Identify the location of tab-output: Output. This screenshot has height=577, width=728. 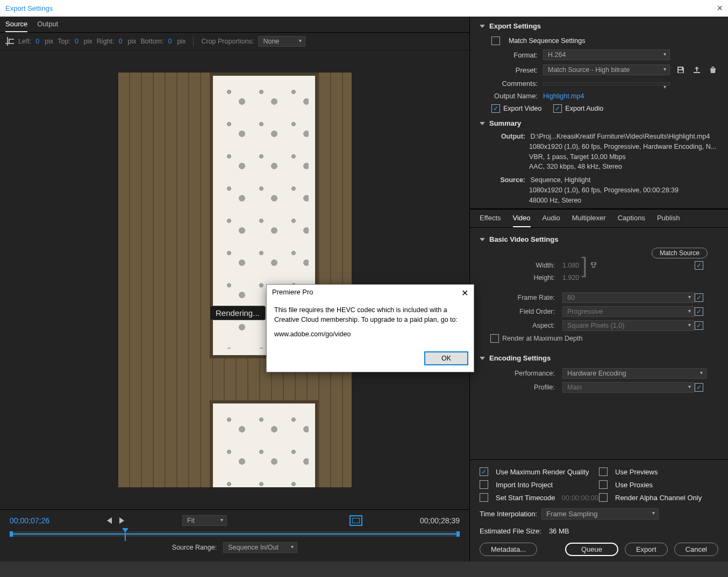
(47, 26).